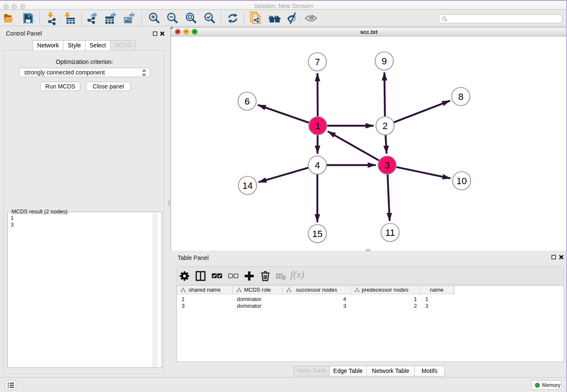 This screenshot has width=567, height=392. What do you see at coordinates (384, 61) in the screenshot?
I see `svg-text: 9` at bounding box center [384, 61].